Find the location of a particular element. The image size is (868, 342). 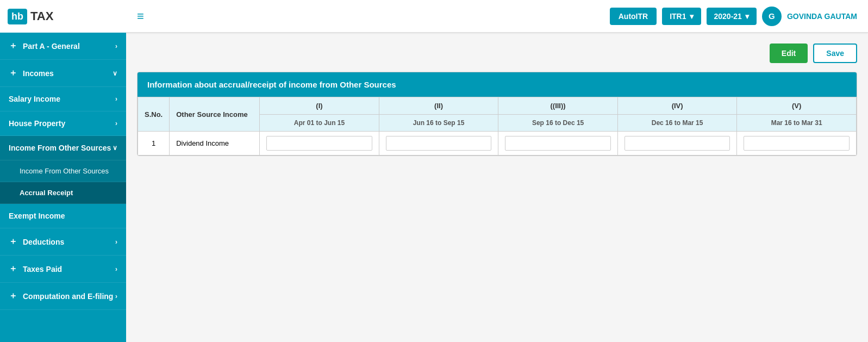

col-other-source: Other Source Income is located at coordinates (215, 114).